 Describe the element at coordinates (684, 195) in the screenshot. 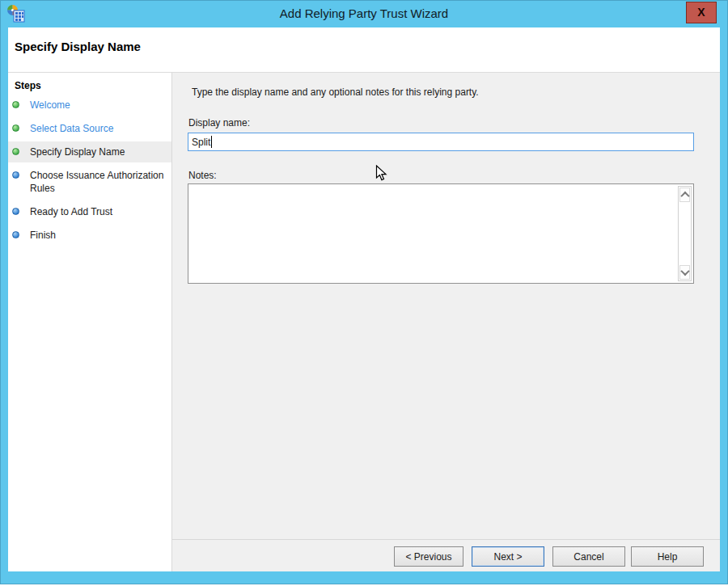

I see `scroll-up-button` at that location.